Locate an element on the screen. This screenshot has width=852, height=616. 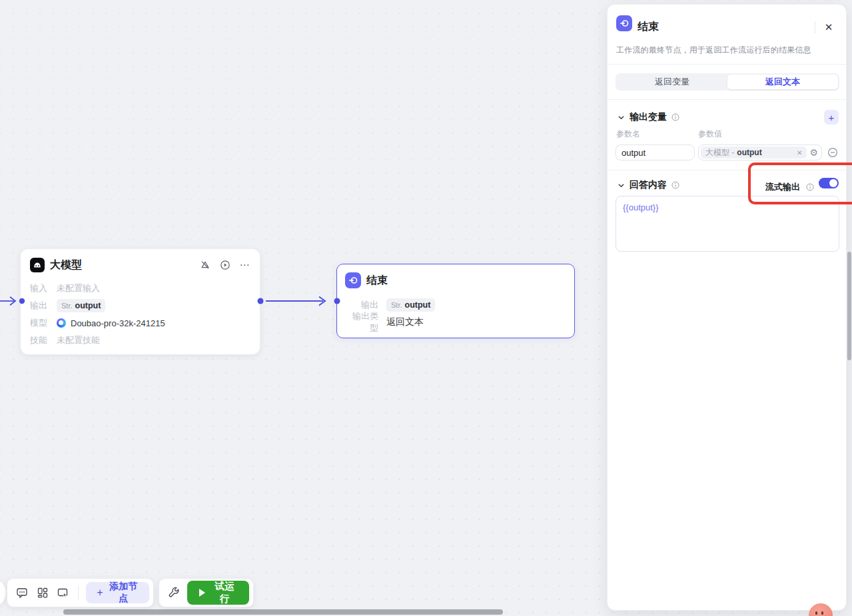
llm-output-chip: Str. output is located at coordinates (81, 306).